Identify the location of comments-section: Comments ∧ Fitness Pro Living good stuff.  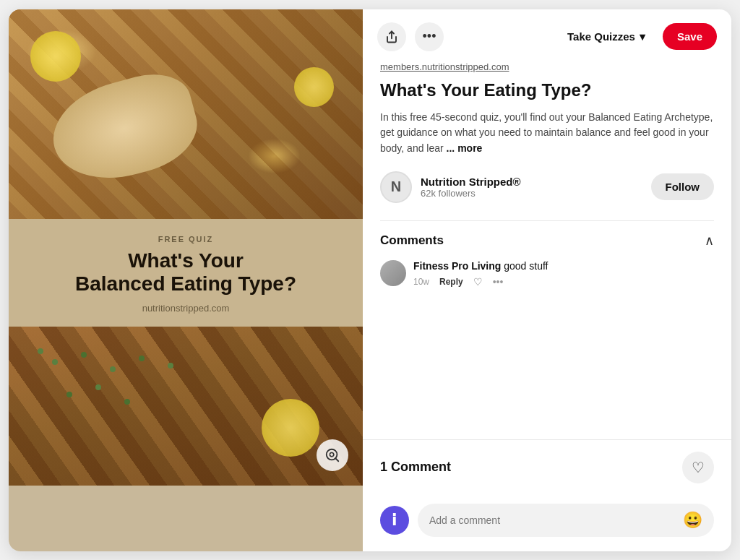
(547, 254).